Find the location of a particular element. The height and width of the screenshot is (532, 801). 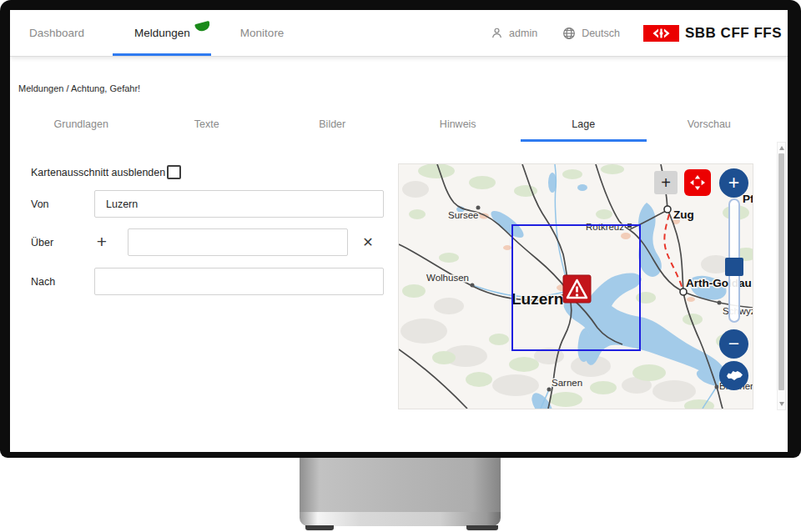

nav-item-meldungen: Meldungen is located at coordinates (162, 33).